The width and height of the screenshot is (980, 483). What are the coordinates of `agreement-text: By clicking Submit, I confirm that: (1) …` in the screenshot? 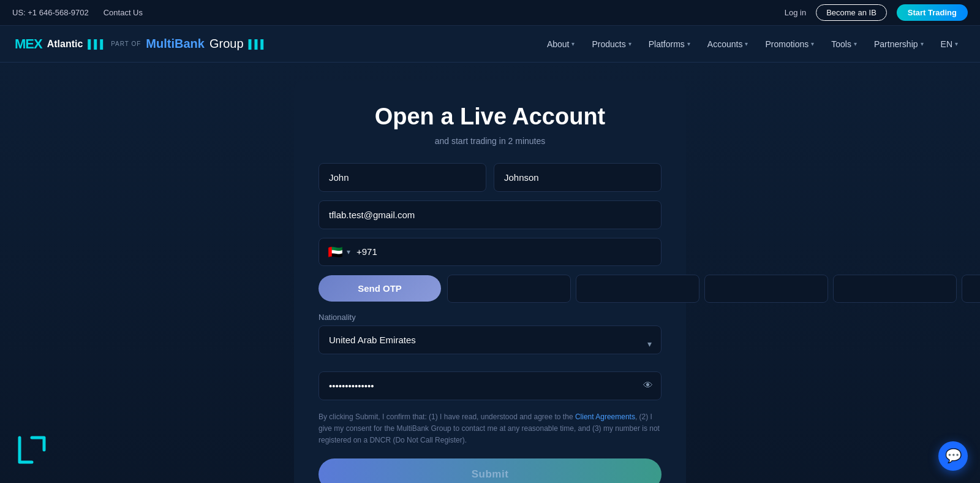 It's located at (490, 429).